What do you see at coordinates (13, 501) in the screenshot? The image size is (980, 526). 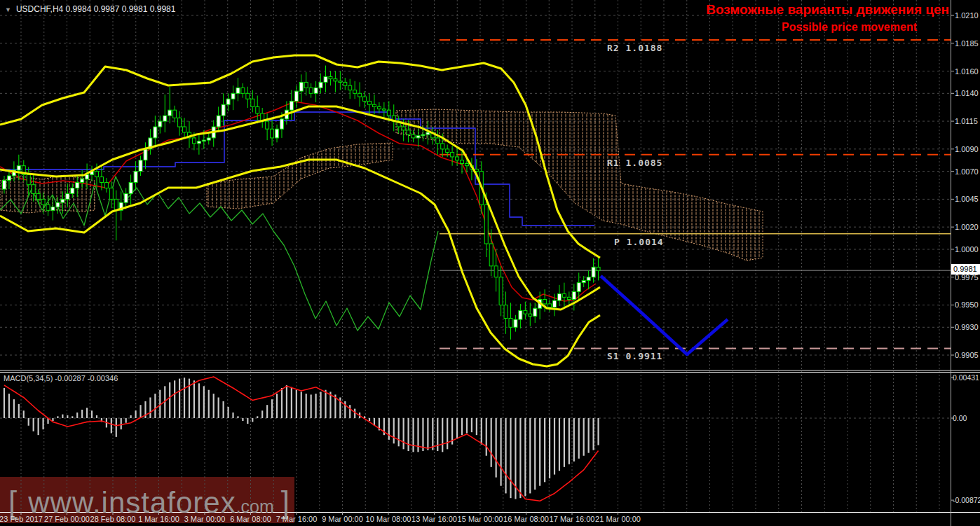 I see `watermark-bracket-left: [` at bounding box center [13, 501].